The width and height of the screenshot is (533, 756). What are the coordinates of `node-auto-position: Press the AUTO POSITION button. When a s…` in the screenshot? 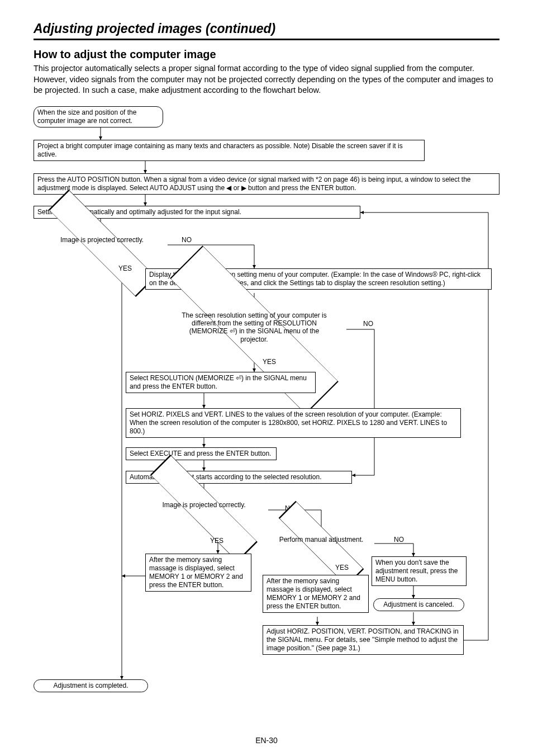 It's located at (266, 184).